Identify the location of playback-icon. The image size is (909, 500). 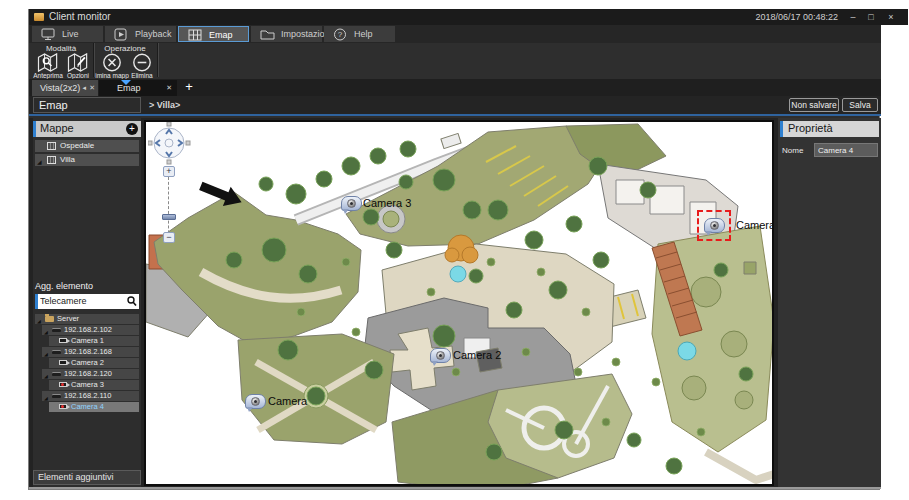
(121, 34).